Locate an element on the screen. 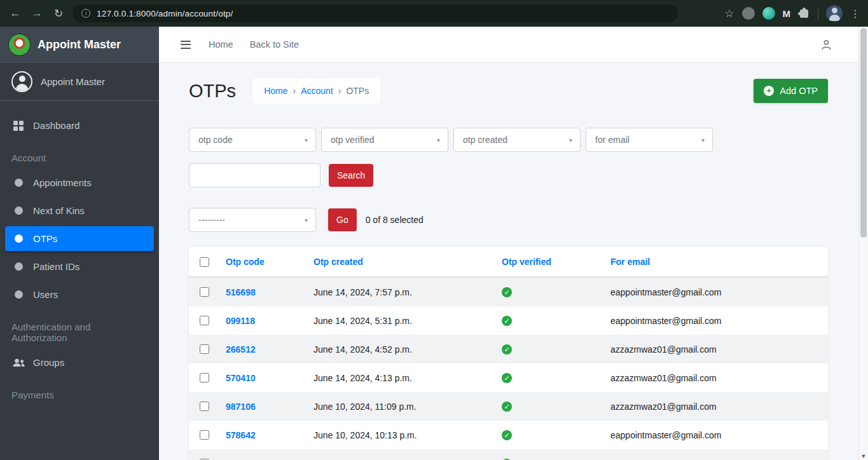 Image resolution: width=868 pixels, height=460 pixels. sidebar-item-next-of-kins: Next of Kins is located at coordinates (79, 211).